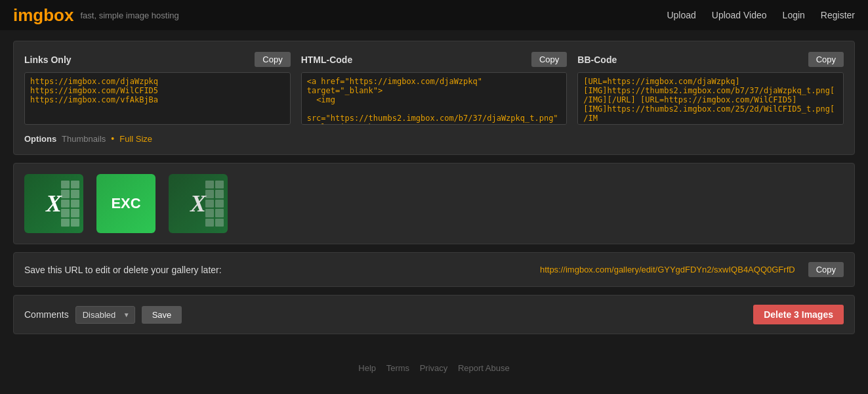 The image size is (868, 394). Describe the element at coordinates (96, 16) in the screenshot. I see `logo-area: imgbox fast, simple image hosting` at that location.